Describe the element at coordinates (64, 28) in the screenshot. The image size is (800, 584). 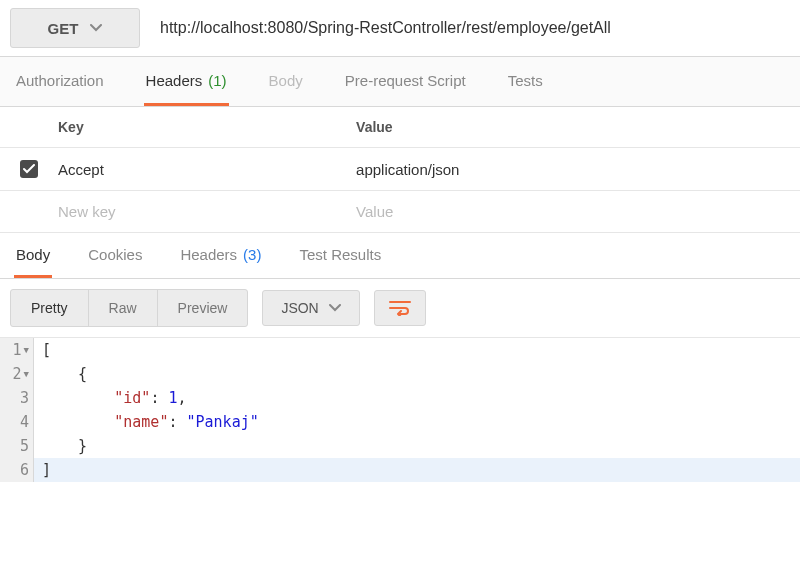
I see `http-method-label: GET` at that location.